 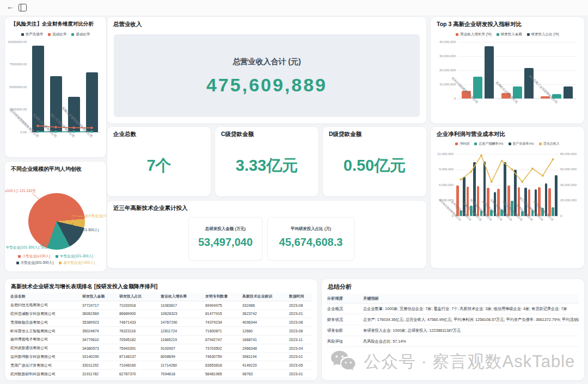 I want to click on table-cell: 杭州志诚数字科技有限公司, so click(x=46, y=314).